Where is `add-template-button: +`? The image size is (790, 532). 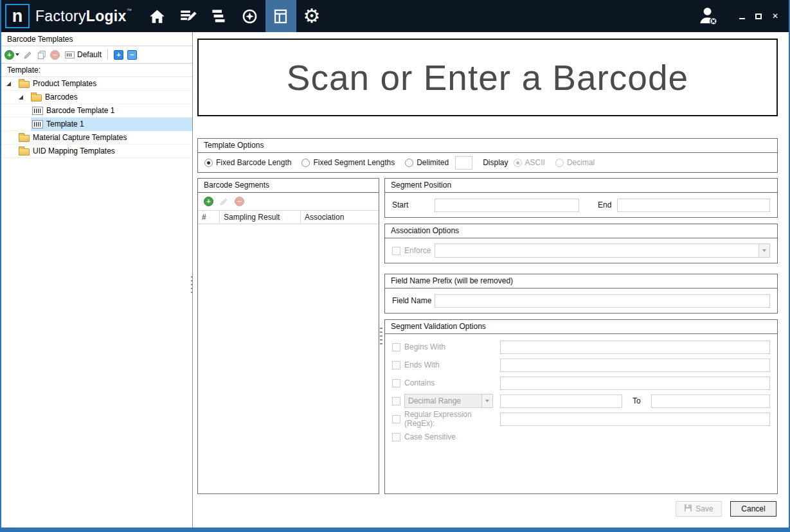
add-template-button: + is located at coordinates (12, 55).